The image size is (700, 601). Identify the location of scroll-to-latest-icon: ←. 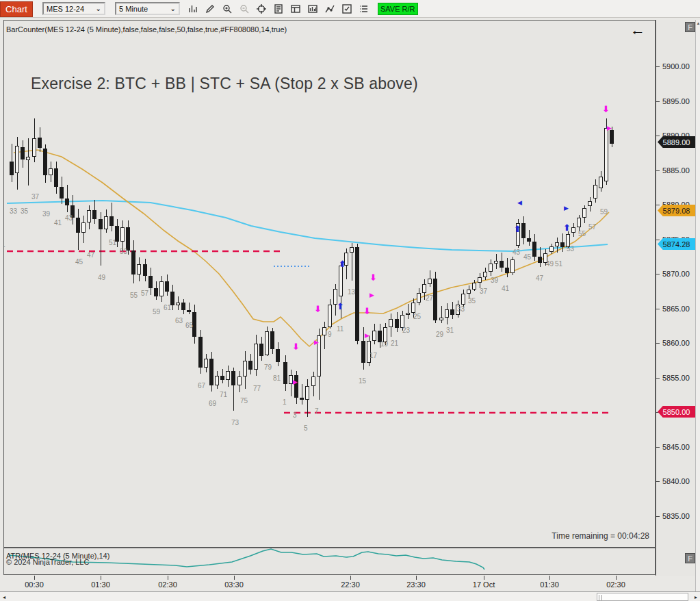
(638, 30).